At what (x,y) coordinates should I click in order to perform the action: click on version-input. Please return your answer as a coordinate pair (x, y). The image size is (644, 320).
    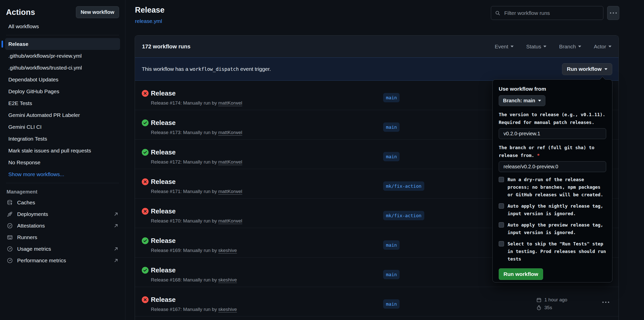
    Looking at the image, I should click on (552, 134).